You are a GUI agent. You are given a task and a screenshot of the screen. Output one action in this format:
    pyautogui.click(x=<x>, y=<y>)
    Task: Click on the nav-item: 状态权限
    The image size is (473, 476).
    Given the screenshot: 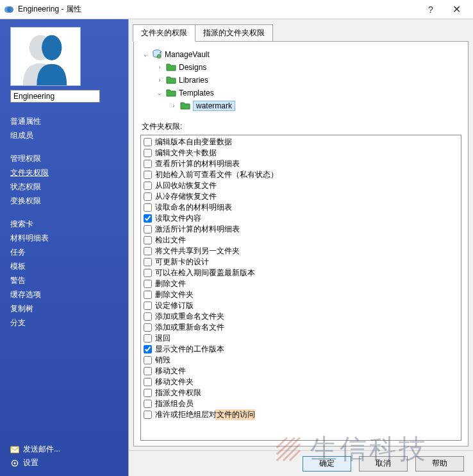 What is the action you would take?
    pyautogui.click(x=64, y=187)
    